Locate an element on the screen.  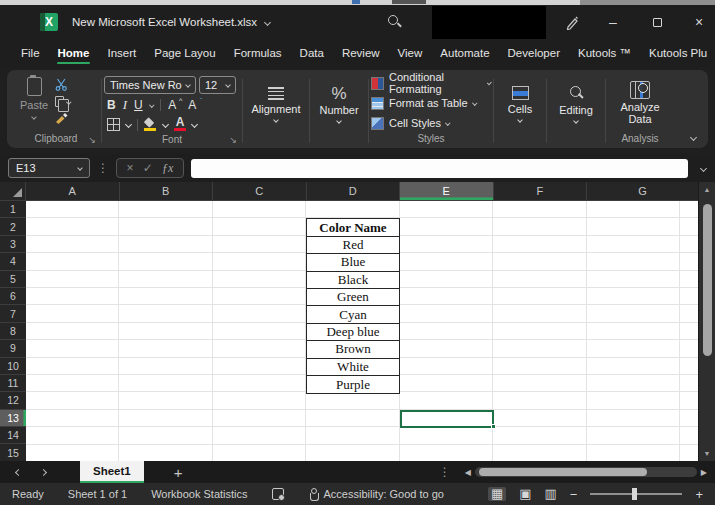
title-dropdown-chevron-icon is located at coordinates (268, 22).